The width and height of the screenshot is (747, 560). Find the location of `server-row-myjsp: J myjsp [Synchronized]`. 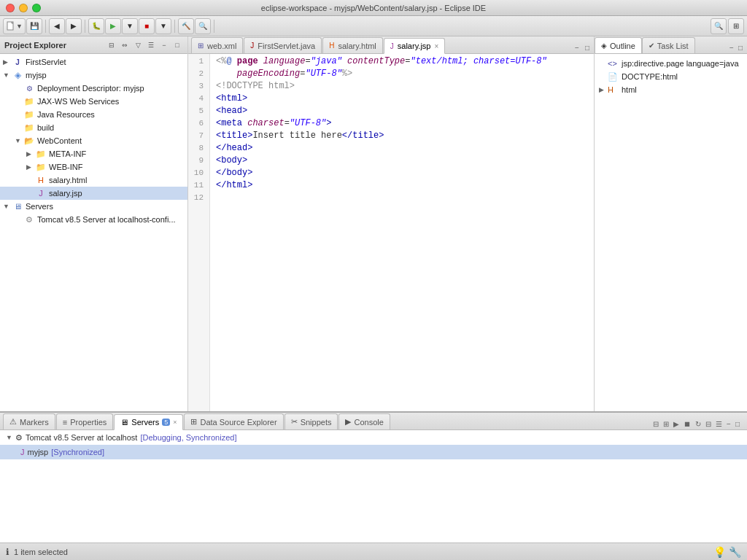

server-row-myjsp: J myjsp [Synchronized] is located at coordinates (374, 452).